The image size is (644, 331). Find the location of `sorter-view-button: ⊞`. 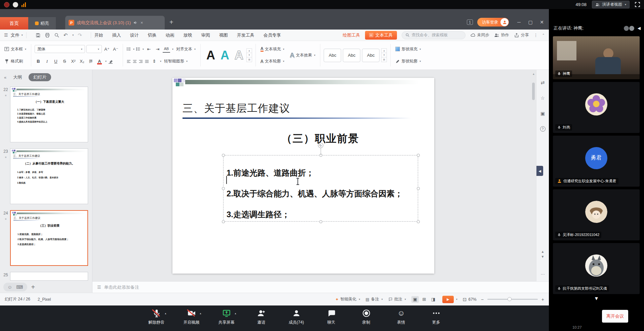

sorter-view-button: ⊞ is located at coordinates (424, 299).